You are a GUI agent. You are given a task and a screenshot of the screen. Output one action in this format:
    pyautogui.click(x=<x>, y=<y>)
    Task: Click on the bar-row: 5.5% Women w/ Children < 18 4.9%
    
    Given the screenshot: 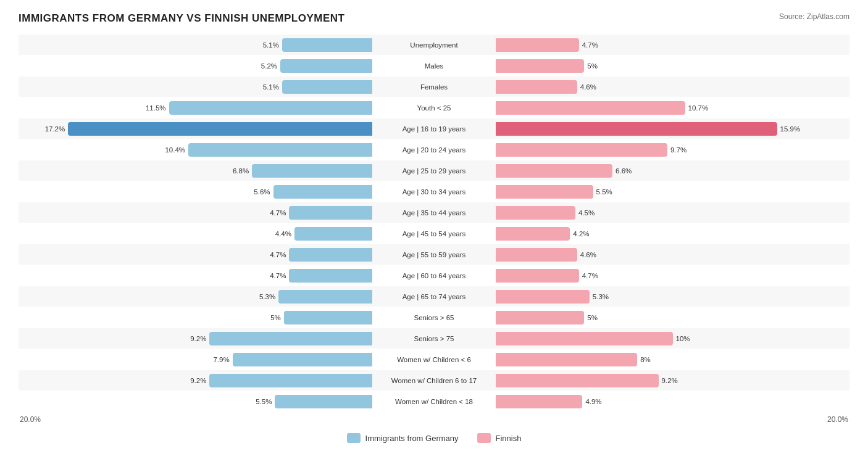 What is the action you would take?
    pyautogui.click(x=434, y=401)
    